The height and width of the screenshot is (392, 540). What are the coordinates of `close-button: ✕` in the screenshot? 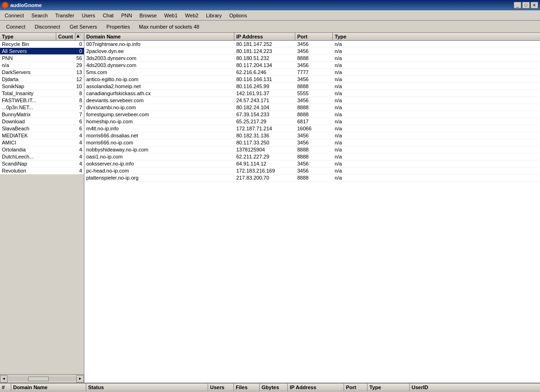 It's located at (534, 5).